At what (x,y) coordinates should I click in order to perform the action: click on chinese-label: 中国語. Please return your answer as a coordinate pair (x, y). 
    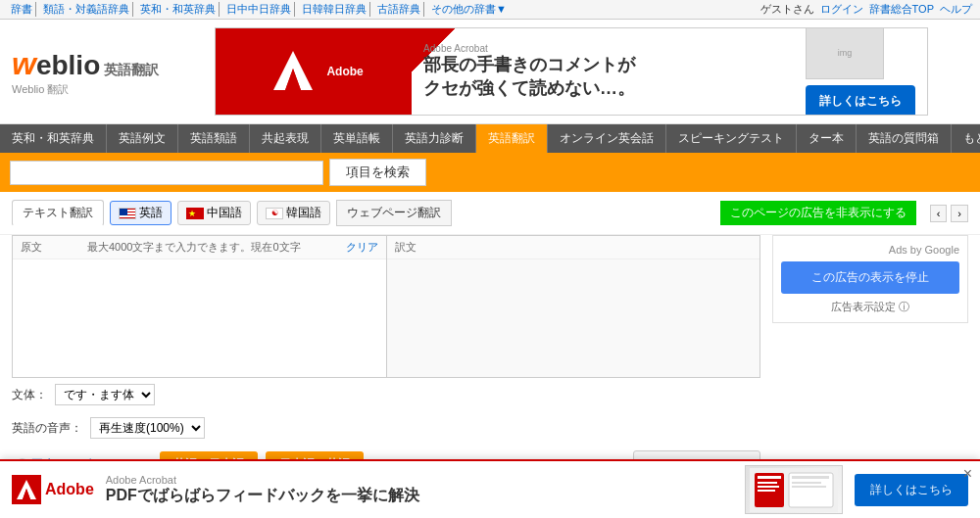
    Looking at the image, I should click on (224, 213).